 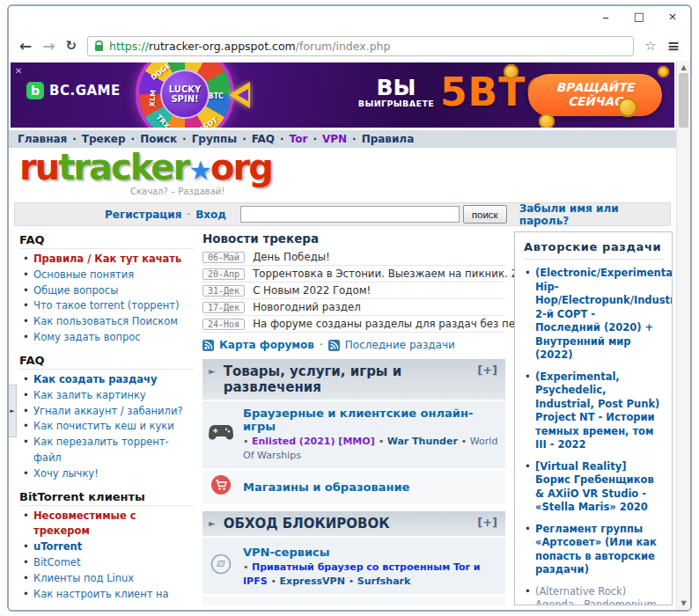 What do you see at coordinates (72, 46) in the screenshot?
I see `reload-button: ↻` at bounding box center [72, 46].